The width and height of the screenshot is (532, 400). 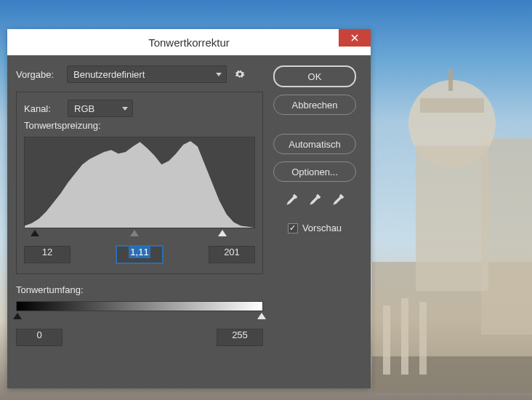 What do you see at coordinates (41, 74) in the screenshot?
I see `preset-label: Vorgabe:` at bounding box center [41, 74].